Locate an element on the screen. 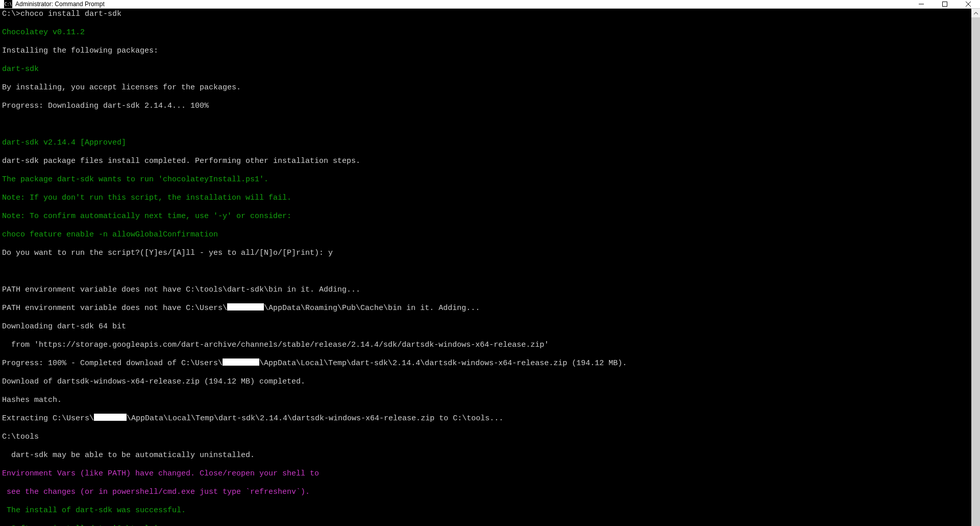  window-titlebar: C:\ Administrator: Command Prompt is located at coordinates (490, 4).